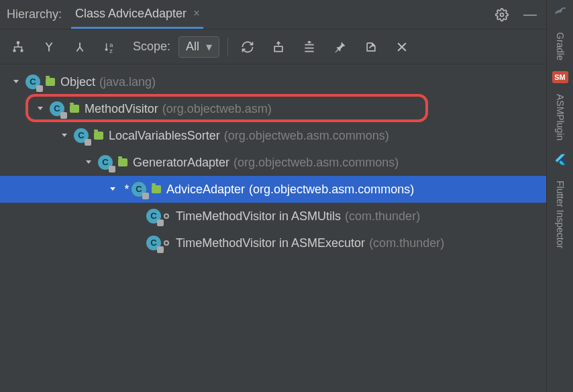  Describe the element at coordinates (209, 47) in the screenshot. I see `chevron-down-icon: ▾` at that location.